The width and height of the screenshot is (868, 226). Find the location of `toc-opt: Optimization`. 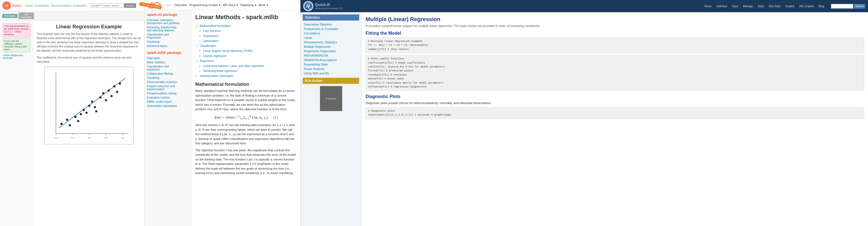

toc-opt: Optimization is located at coordinates (211, 41).